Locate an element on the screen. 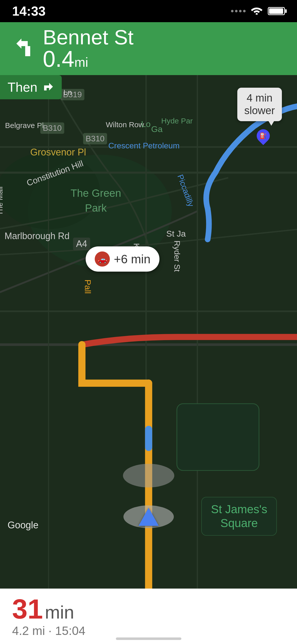  eta-details: 4.2 mi · 15:04 is located at coordinates (49, 631).